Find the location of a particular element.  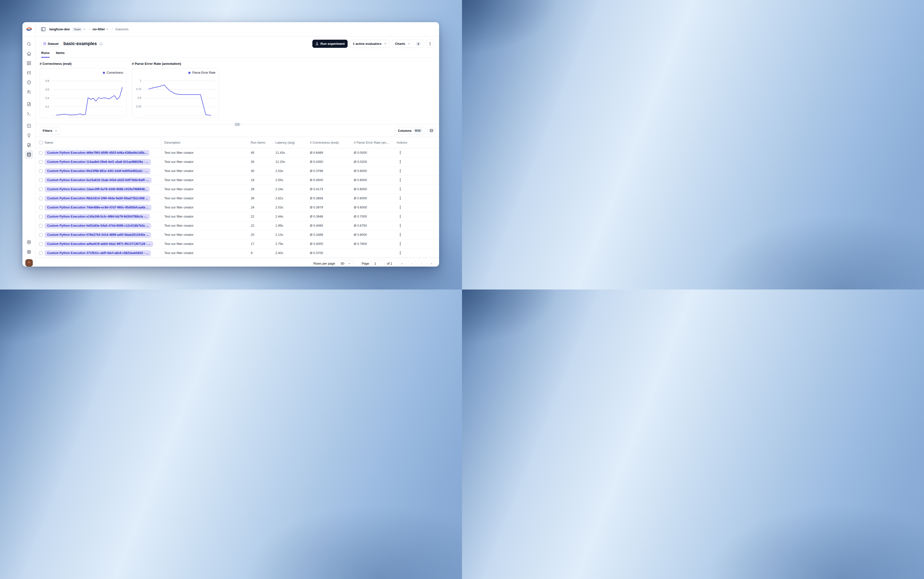

table-row: Custom Python Execution fe91b83e-04a5-47… is located at coordinates (238, 226).